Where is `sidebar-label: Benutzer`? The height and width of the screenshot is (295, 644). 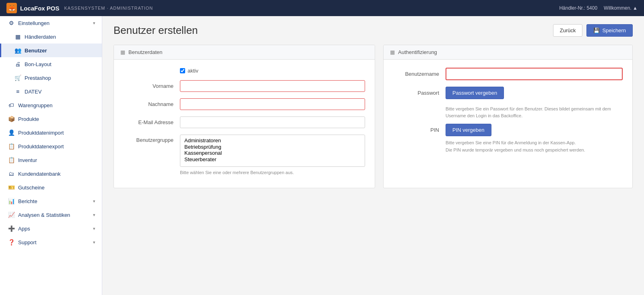
sidebar-label: Benutzer is located at coordinates (36, 51).